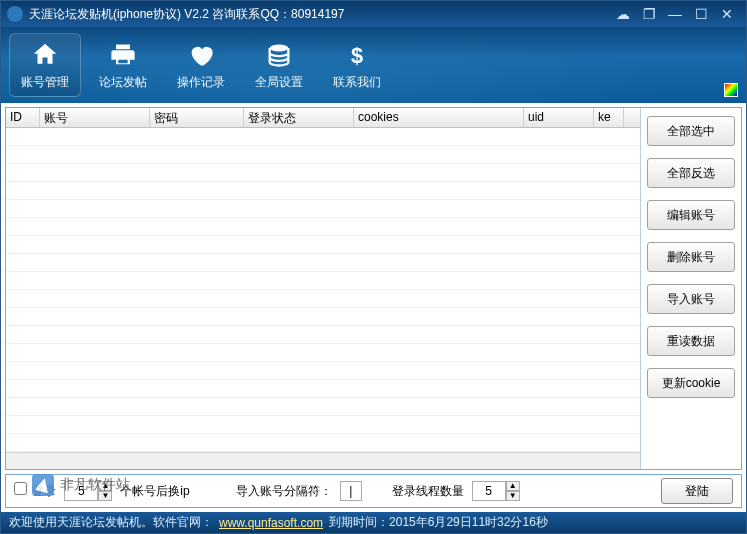 This screenshot has width=747, height=534. I want to click on dollar-icon: $, so click(357, 55).